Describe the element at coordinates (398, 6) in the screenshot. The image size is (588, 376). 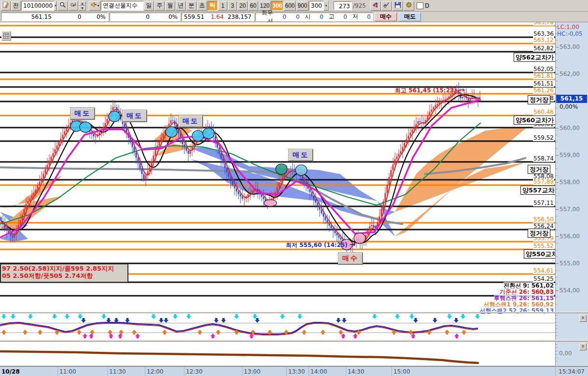
I see `save-button` at that location.